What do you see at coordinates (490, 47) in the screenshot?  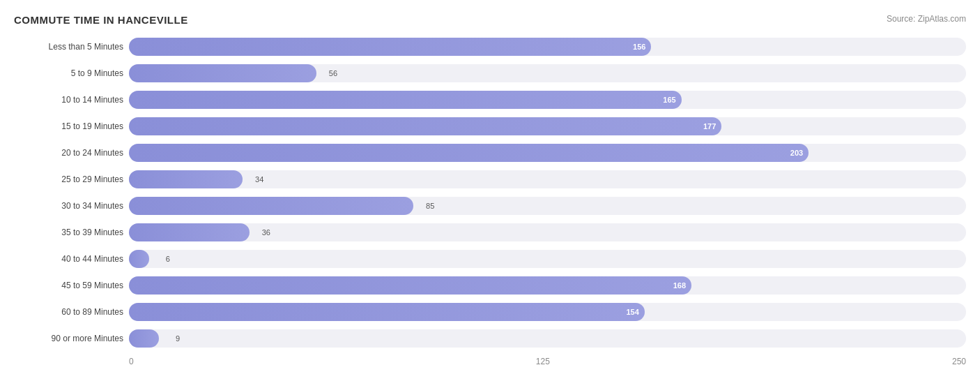 I see `bar-row: Less than 5 Minutes156` at bounding box center [490, 47].